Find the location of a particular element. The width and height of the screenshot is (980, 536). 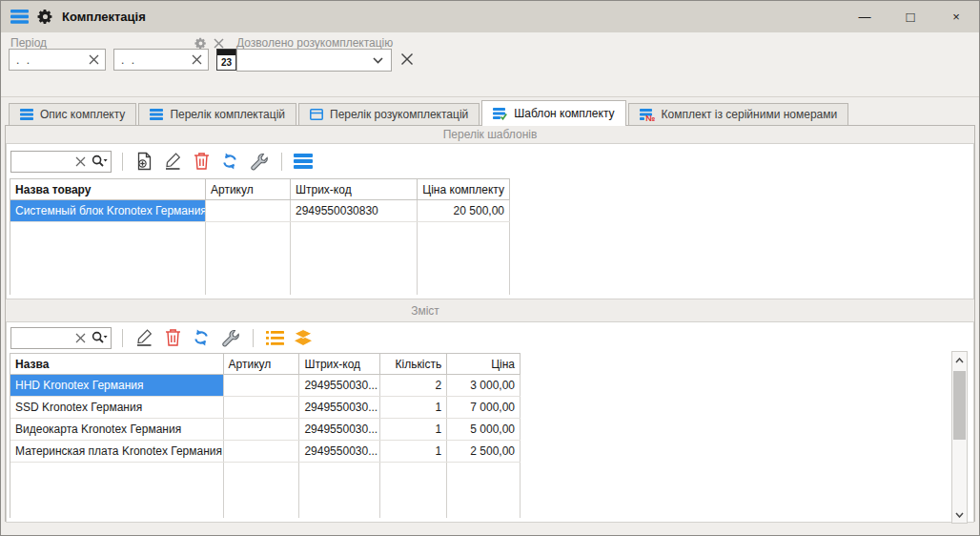

title-bar: Комплектація — □ × is located at coordinates (490, 17).